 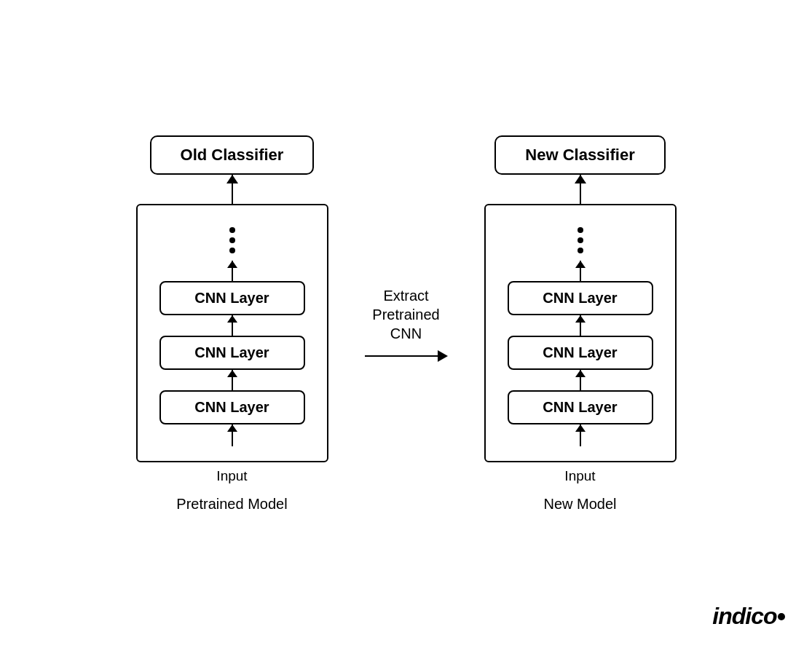 I want to click on left-arrow-top, so click(x=232, y=271).